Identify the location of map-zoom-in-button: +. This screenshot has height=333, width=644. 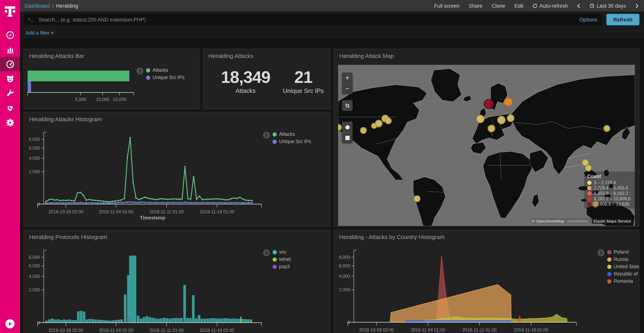
(348, 78).